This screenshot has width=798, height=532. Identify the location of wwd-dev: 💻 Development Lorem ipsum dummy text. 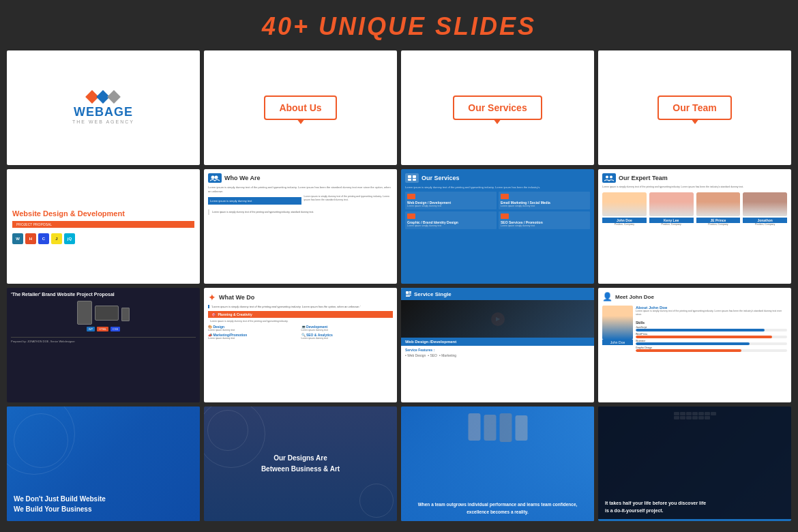
(348, 328).